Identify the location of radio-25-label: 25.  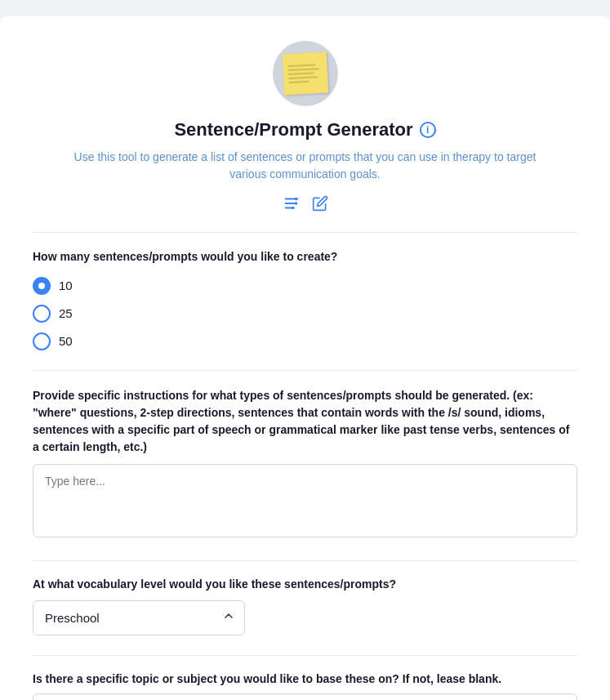
(65, 314).